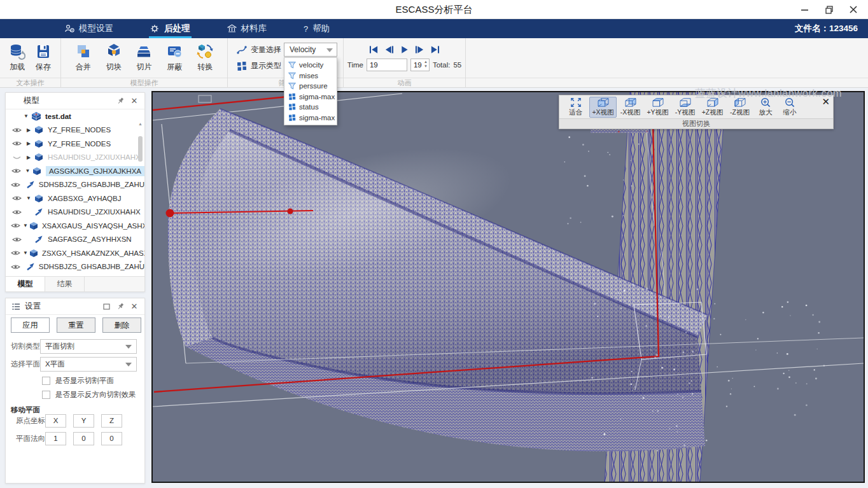  Describe the element at coordinates (420, 50) in the screenshot. I see `step-forward-button` at that location.